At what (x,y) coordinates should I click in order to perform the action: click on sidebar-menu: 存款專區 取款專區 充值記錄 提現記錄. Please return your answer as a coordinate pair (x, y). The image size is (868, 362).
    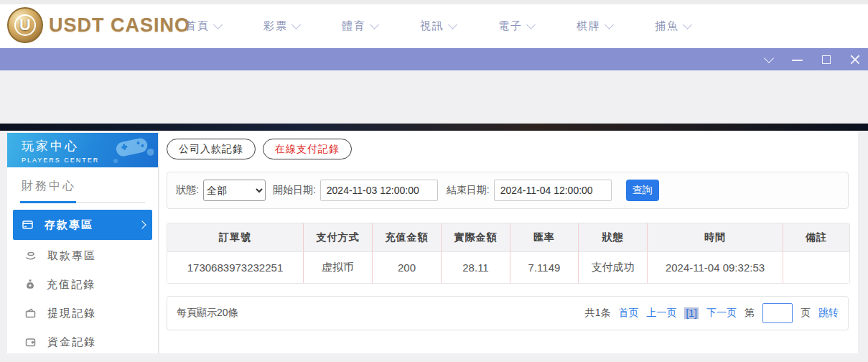
    Looking at the image, I should click on (83, 283).